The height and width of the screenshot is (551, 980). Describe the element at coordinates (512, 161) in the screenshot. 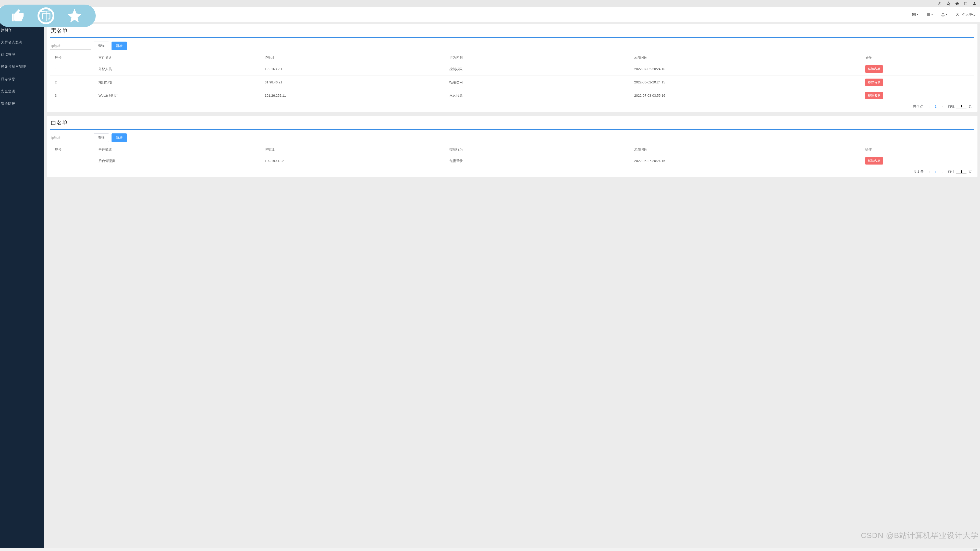

I see `table-row: 1 后台管理员 100.199.18.2 免密登录 2022-06-27-20:…` at that location.